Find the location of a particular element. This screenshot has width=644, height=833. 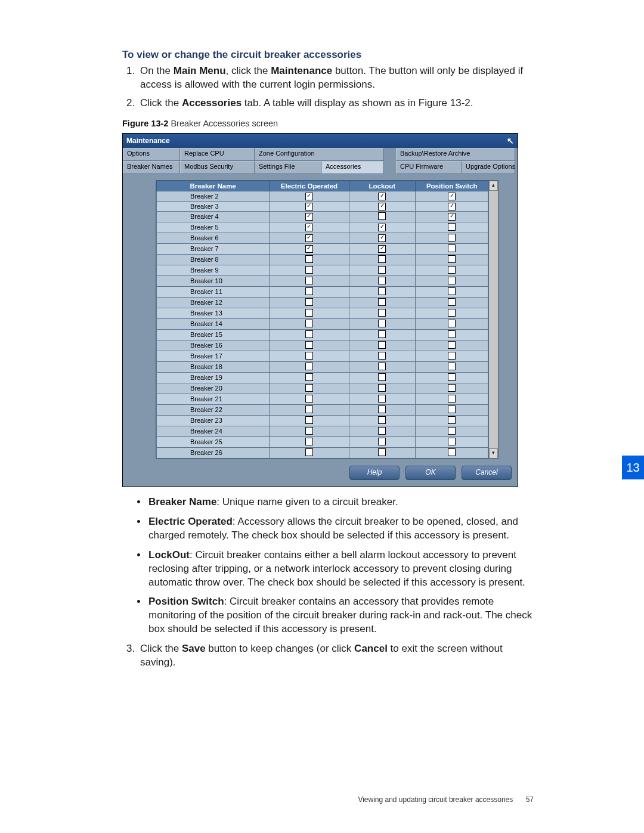

scroll-down-icon: ▾ is located at coordinates (494, 453).